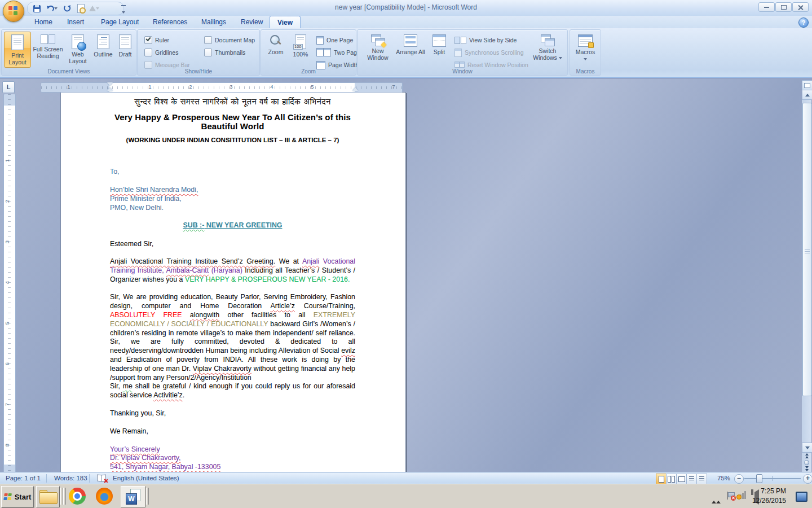 The width and height of the screenshot is (812, 508). What do you see at coordinates (759, 479) in the screenshot?
I see `zoom-slider-thumb` at bounding box center [759, 479].